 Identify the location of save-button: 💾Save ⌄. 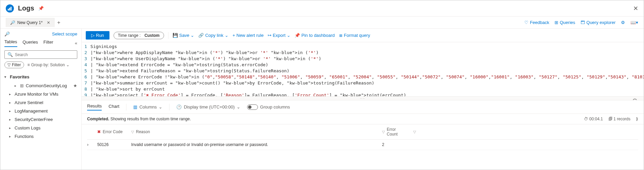
(184, 35).